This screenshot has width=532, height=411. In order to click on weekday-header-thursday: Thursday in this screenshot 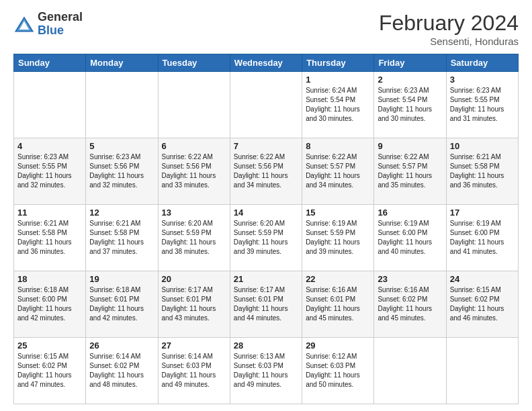, I will do `click(339, 63)`.